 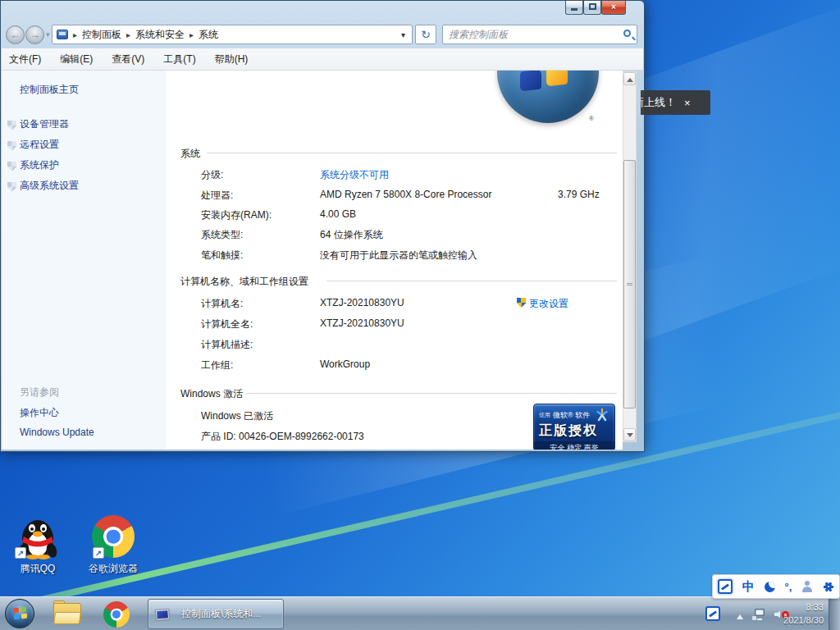 What do you see at coordinates (804, 614) in the screenshot?
I see `taskbar-clock: 8:33 2021/8/30` at bounding box center [804, 614].